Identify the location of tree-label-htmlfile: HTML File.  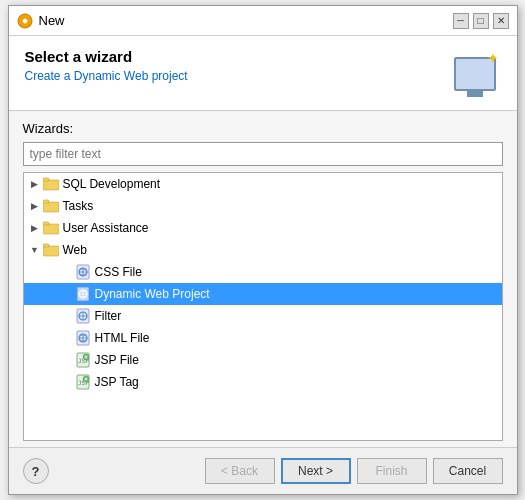
(122, 338).